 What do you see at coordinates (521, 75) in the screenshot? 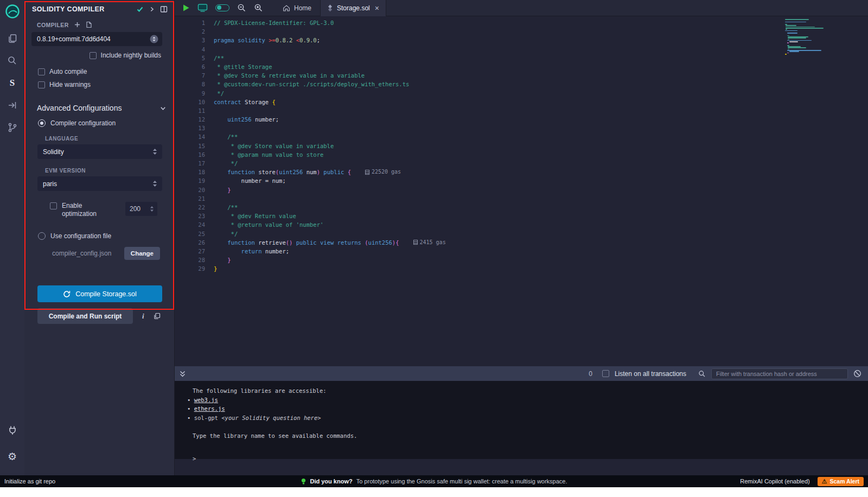
I see `code-line: 7 * @dev Store & retrieve value in a var…` at bounding box center [521, 75].